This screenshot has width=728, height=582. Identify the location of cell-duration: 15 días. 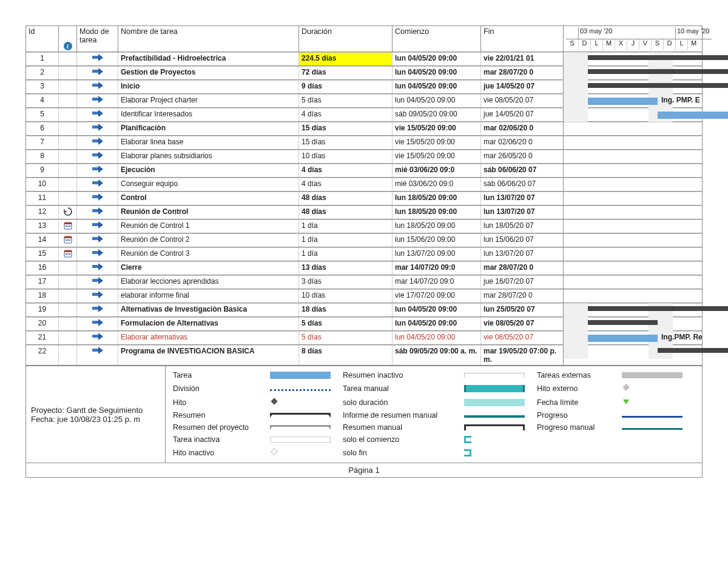
(346, 142).